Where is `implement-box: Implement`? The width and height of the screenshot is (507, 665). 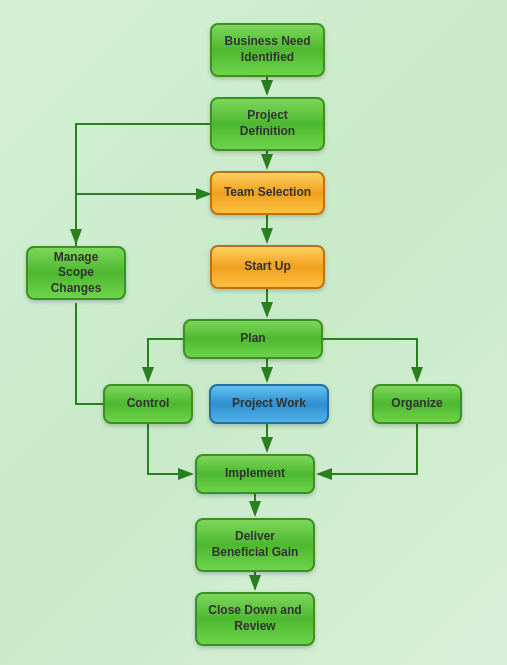 implement-box: Implement is located at coordinates (255, 474).